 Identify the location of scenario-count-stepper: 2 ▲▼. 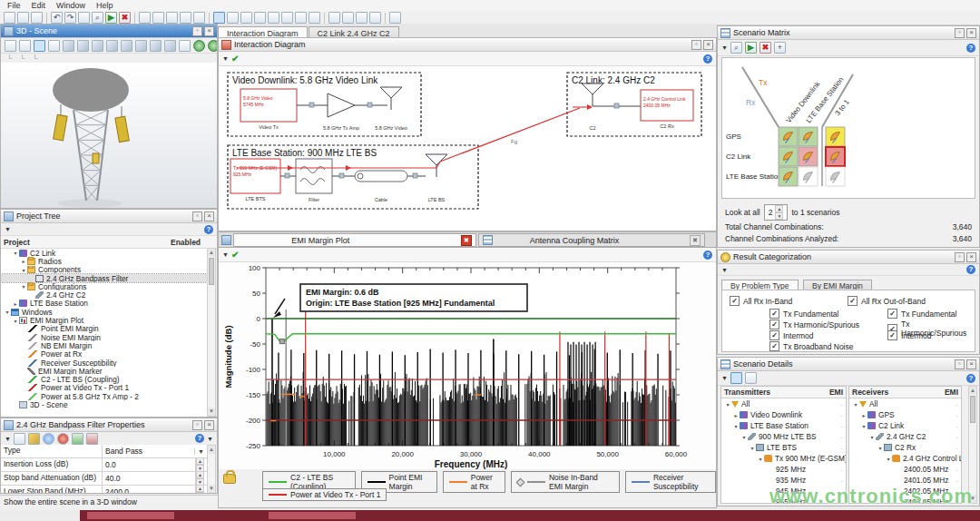
(777, 212).